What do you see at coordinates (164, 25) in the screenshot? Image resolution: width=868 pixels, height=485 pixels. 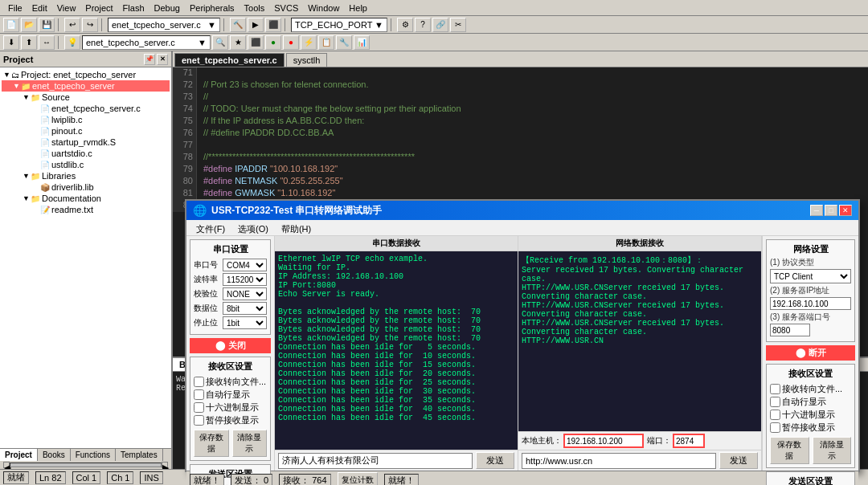 I see `file-dropdown: enet_tcpecho_server.c▼` at bounding box center [164, 25].